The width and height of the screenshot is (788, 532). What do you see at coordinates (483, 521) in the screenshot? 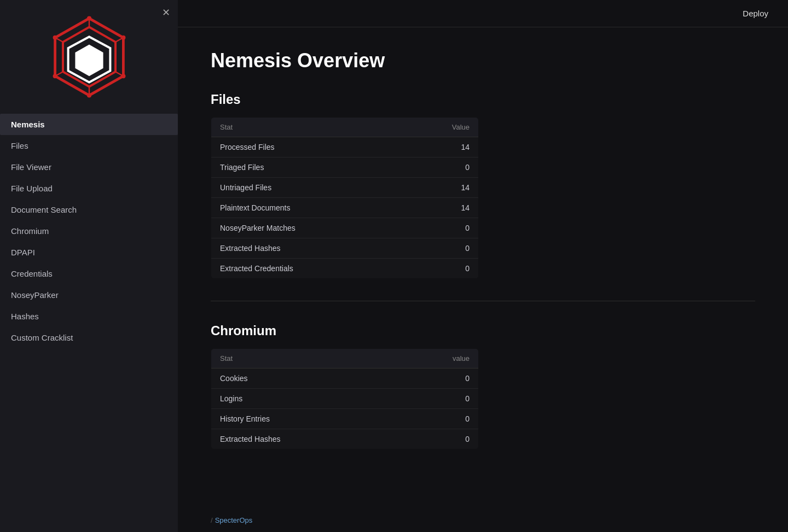
I see `footer: / SpecterOps` at bounding box center [483, 521].